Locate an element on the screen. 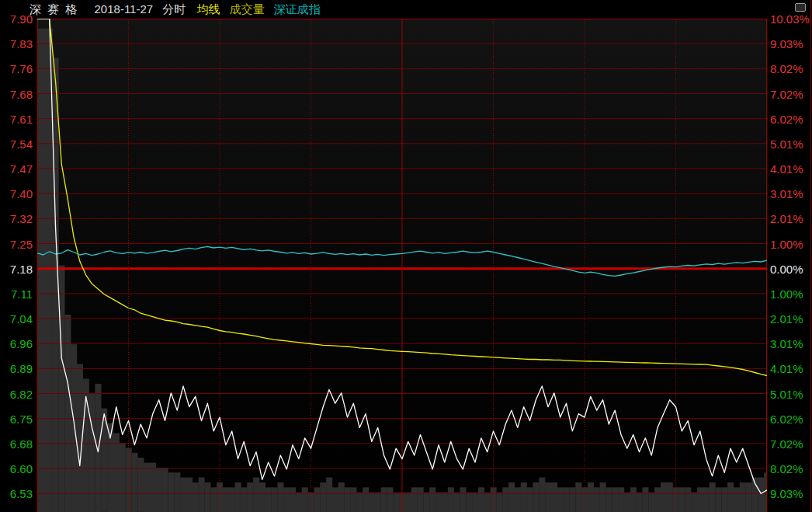  price-axis-label: 6.96 is located at coordinates (22, 343).